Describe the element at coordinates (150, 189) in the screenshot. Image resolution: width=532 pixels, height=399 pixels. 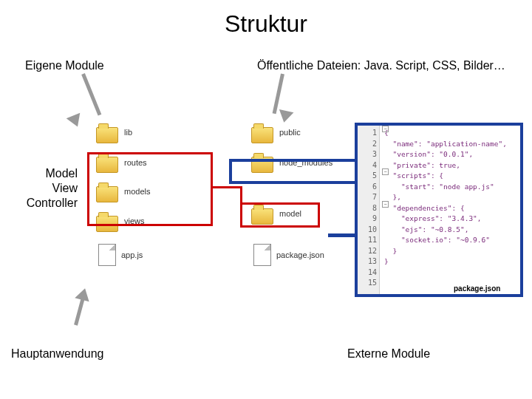
I see `highlight-box-mvc` at that location.